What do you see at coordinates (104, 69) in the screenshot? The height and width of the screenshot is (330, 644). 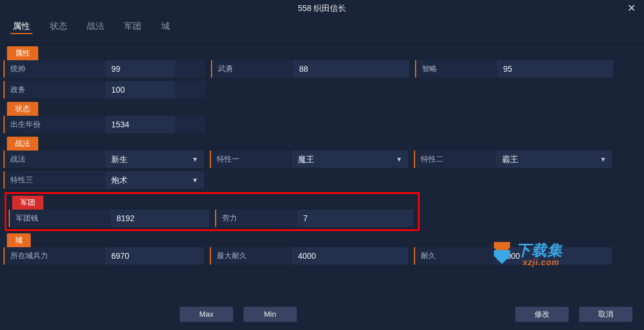 I see `field-leadership: 统帅` at bounding box center [104, 69].